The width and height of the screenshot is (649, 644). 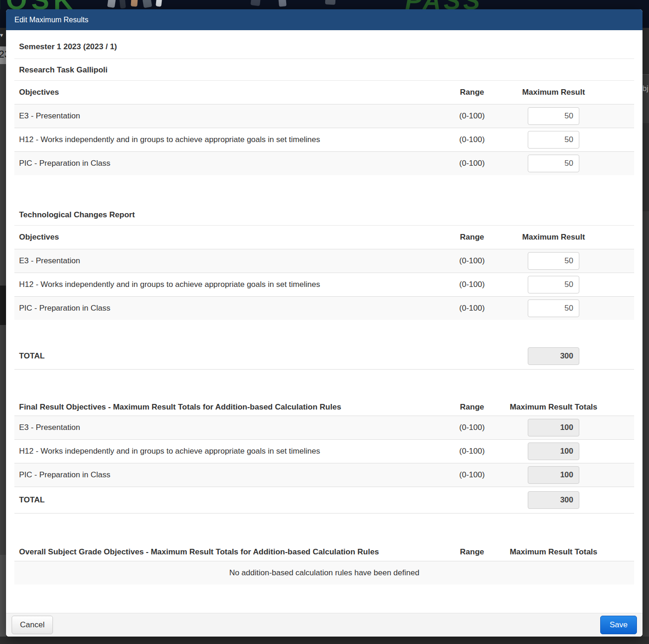 I want to click on dialog-header: Edit Maximum Results, so click(x=324, y=20).